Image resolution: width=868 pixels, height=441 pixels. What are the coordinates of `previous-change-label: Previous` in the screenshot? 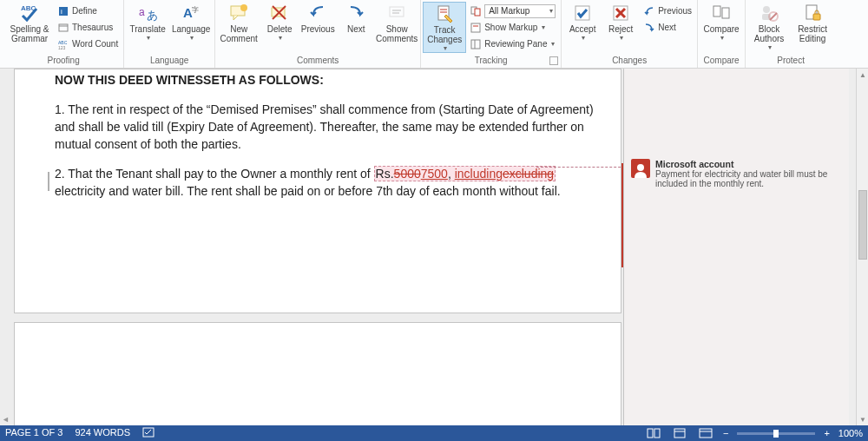 It's located at (675, 10).